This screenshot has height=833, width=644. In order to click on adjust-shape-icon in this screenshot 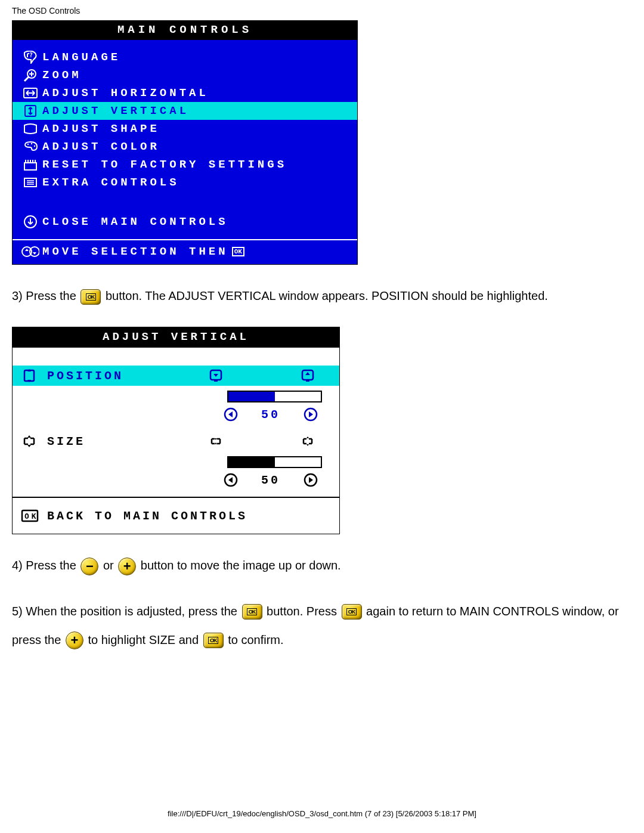, I will do `click(30, 129)`.